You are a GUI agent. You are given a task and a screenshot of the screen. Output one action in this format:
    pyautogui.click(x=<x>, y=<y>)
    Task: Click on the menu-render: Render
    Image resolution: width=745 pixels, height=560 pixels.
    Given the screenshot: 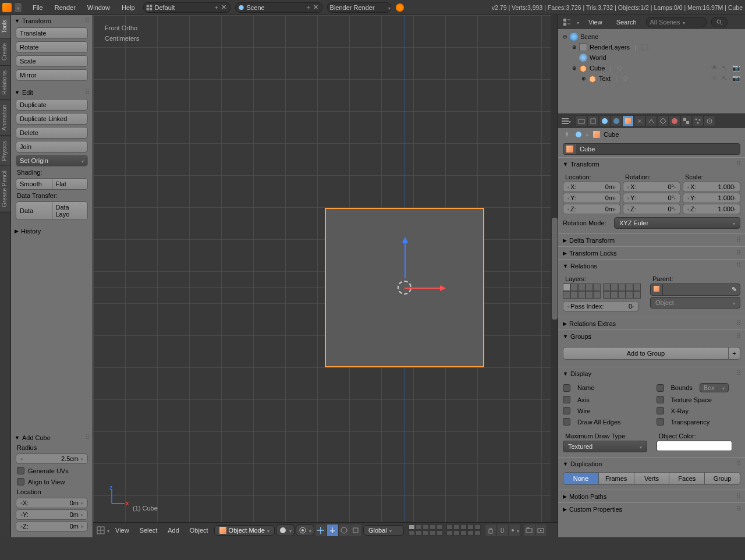 What is the action you would take?
    pyautogui.click(x=65, y=8)
    